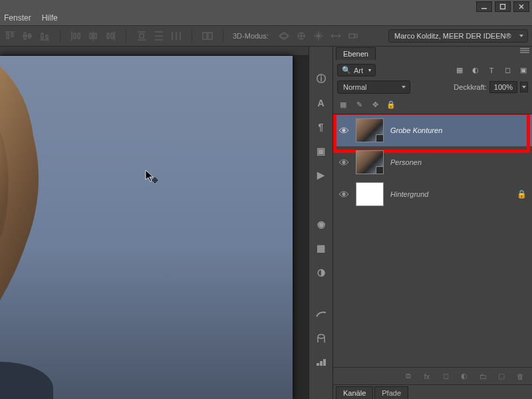 The image size is (532, 399). Describe the element at coordinates (475, 70) in the screenshot. I see `filter-adjust-icon: ◐` at that location.